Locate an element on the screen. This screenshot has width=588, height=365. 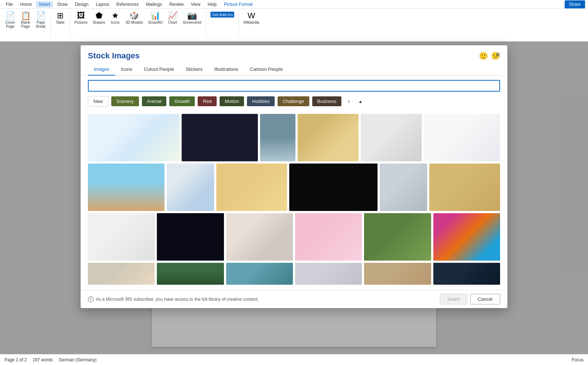
ribbon: 📄 CoverPage 📋 BlankPage 📄 PageBreak ⊞ Ta… is located at coordinates (294, 25).